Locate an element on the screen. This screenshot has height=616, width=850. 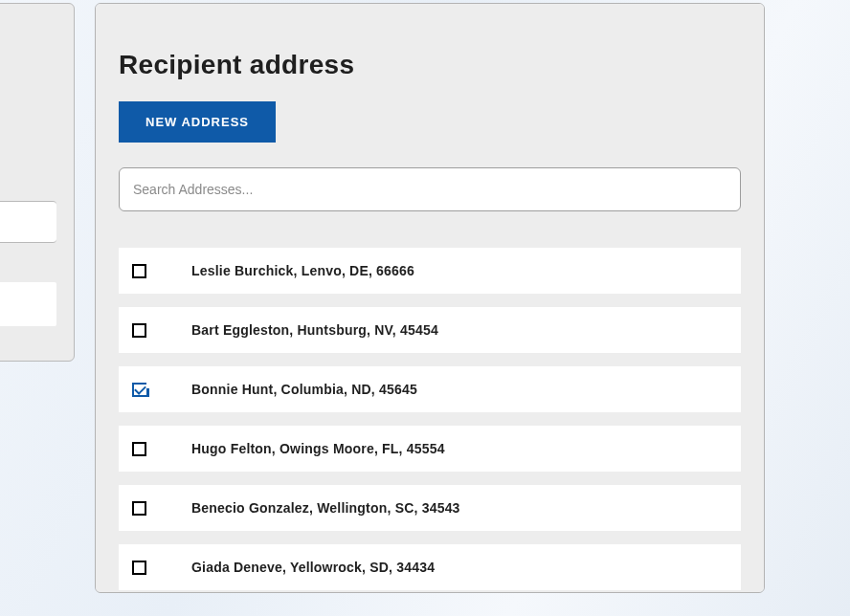
checkbox-checked-icon is located at coordinates (140, 390).